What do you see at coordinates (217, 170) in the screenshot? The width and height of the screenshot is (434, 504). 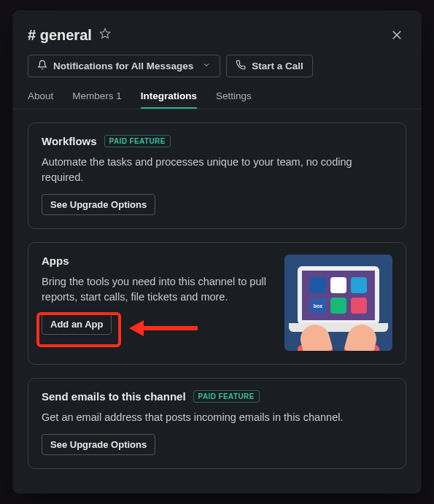 I see `workflows-desc: Automate the tasks and processes unique …` at bounding box center [217, 170].